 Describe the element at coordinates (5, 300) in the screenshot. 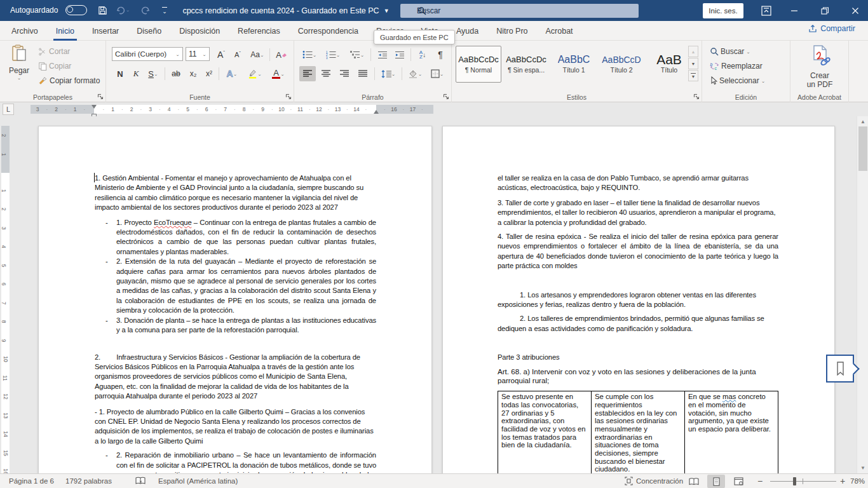

I see `vertical-ruler: 2112345678910111213141516` at that location.